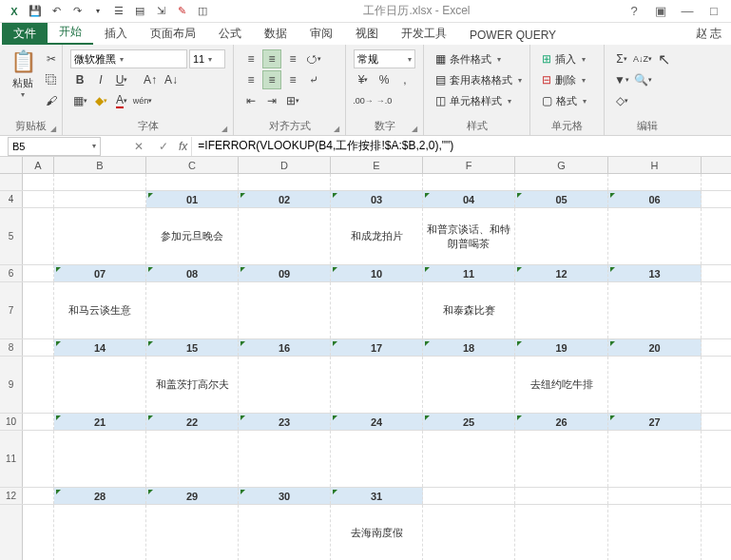 Image resolution: width=731 pixels, height=560 pixels. I want to click on align-top-icon: ≡, so click(251, 59).